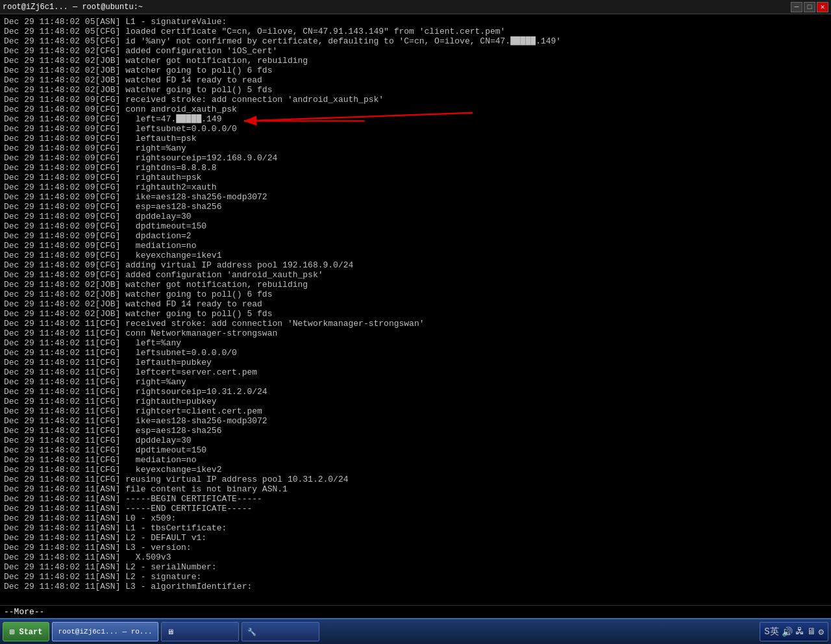 This screenshot has width=831, height=644. I want to click on terminal-line: Dec 29 11:48:02 11[ASN] -----END CERTIFI…, so click(416, 509).